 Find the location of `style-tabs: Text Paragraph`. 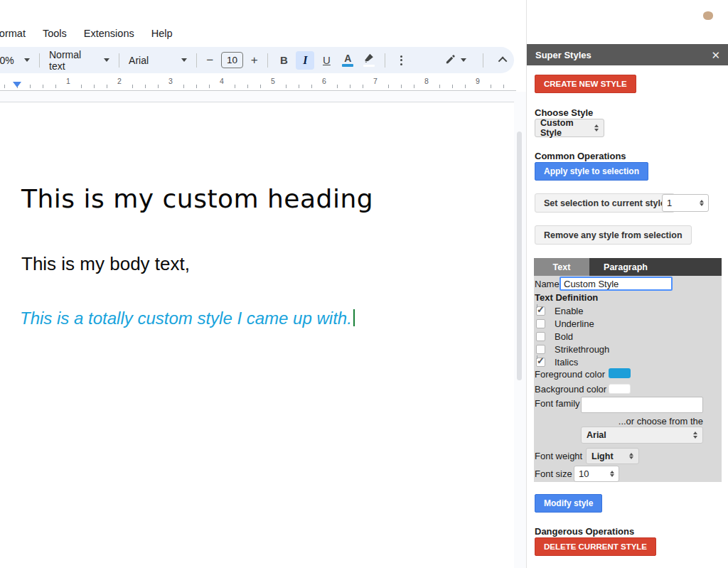

style-tabs: Text Paragraph is located at coordinates (628, 267).